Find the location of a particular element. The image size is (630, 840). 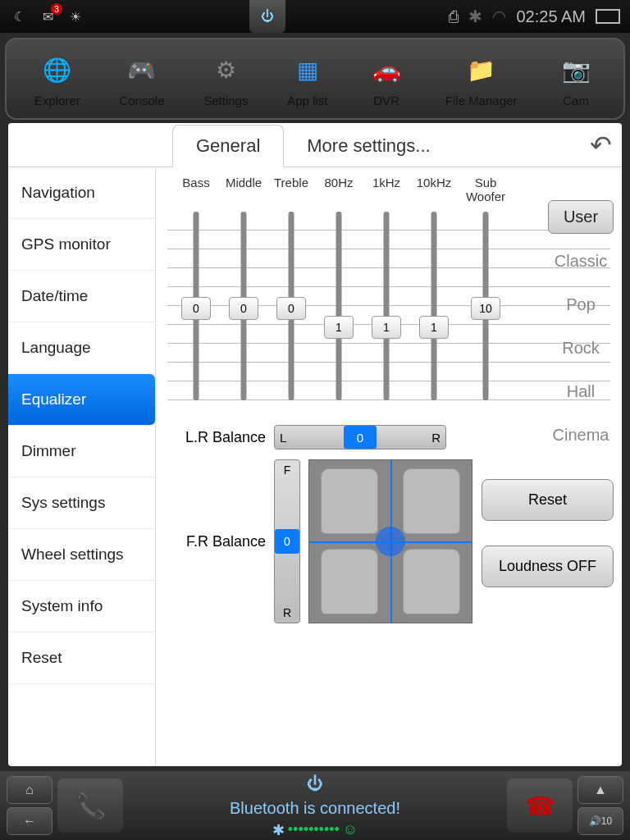

preset-hall: Hall is located at coordinates (581, 392).